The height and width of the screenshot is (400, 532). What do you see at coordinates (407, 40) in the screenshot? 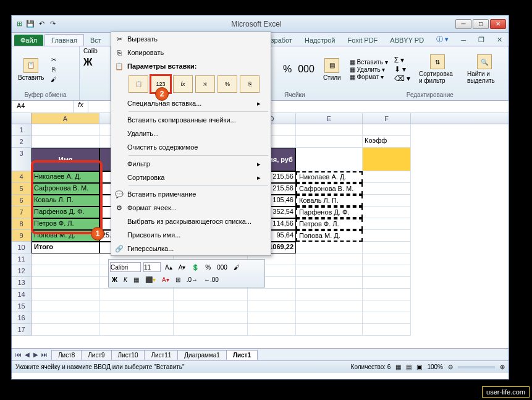
I see `tab-abbyy: ABBYY PD` at bounding box center [407, 40].